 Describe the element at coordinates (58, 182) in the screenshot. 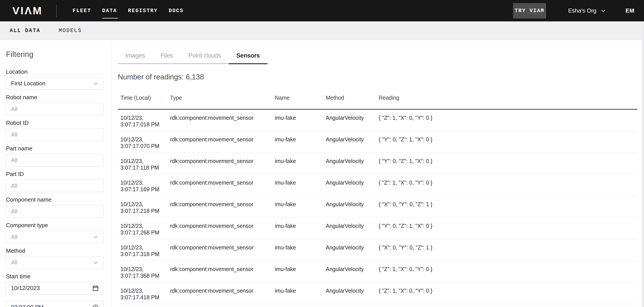

I see `filter-part-id: Part ID` at that location.